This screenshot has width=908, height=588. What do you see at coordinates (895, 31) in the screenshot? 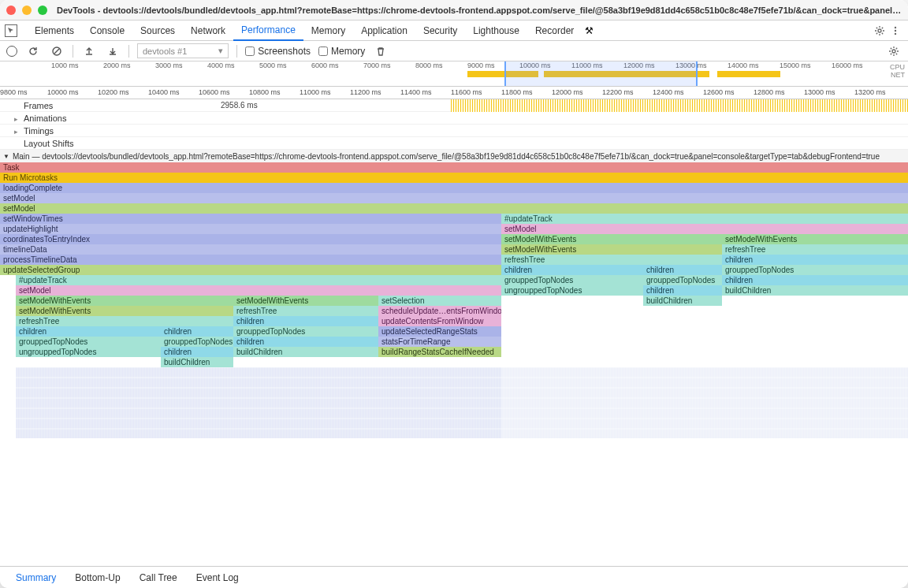
I see `more-icon` at bounding box center [895, 31].